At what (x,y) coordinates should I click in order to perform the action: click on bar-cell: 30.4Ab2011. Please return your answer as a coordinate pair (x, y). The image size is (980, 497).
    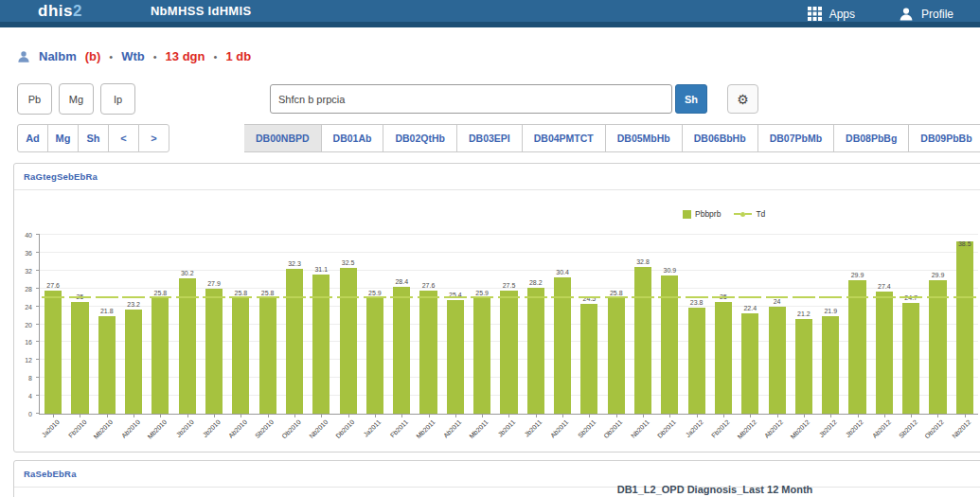
    Looking at the image, I should click on (562, 324).